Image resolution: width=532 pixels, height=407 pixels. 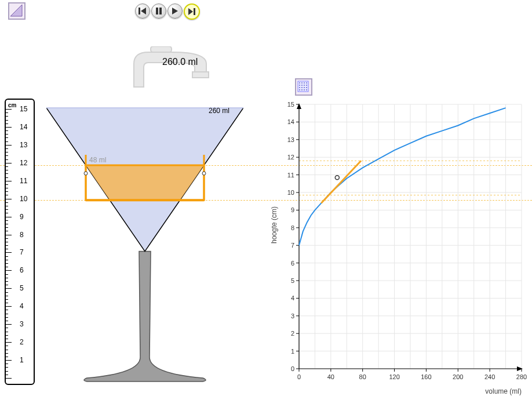 I want to click on grid-tool-icon, so click(x=304, y=87).